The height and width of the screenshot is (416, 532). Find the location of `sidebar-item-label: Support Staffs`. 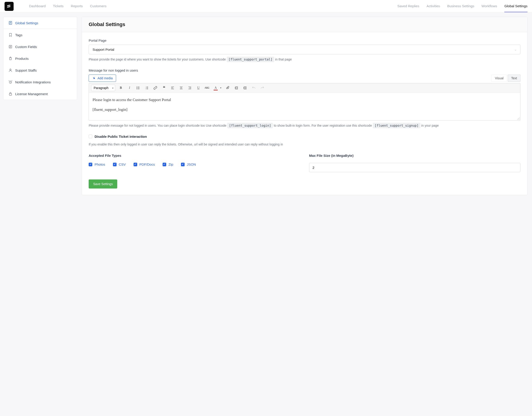

sidebar-item-label: Support Staffs is located at coordinates (26, 70).